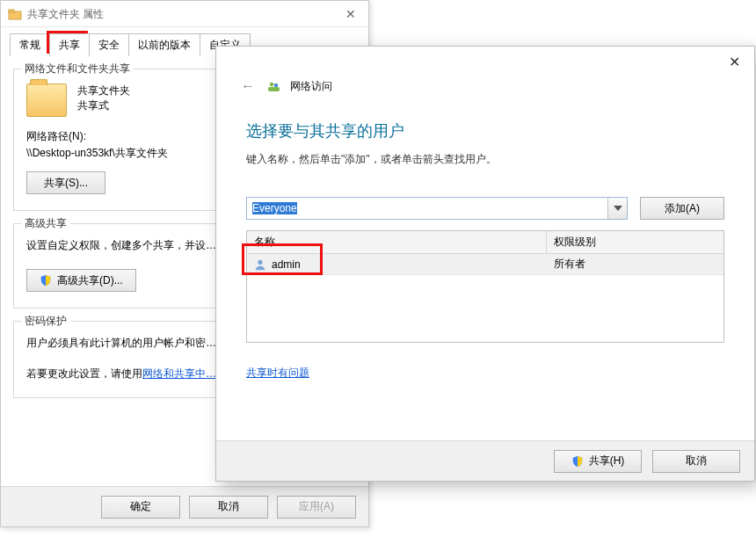 The width and height of the screenshot is (756, 537). What do you see at coordinates (485, 131) in the screenshot?
I see `page-title: 选择要与其共享的用户` at bounding box center [485, 131].